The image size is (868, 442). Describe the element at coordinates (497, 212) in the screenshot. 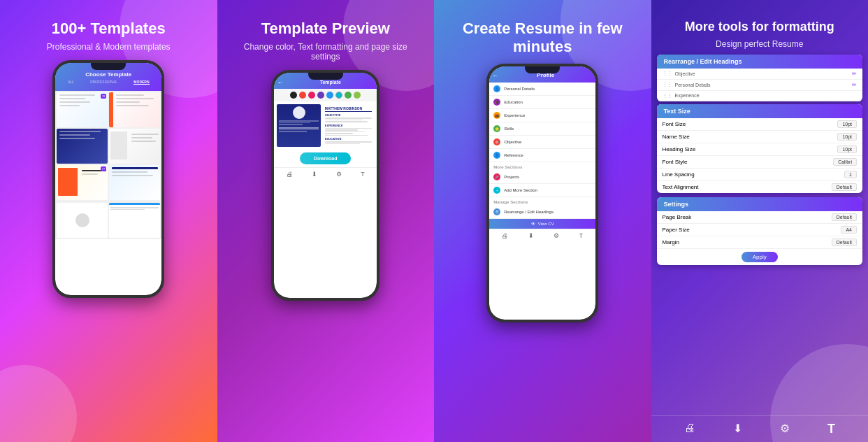

I see `rearrange-icon: ☰` at that location.